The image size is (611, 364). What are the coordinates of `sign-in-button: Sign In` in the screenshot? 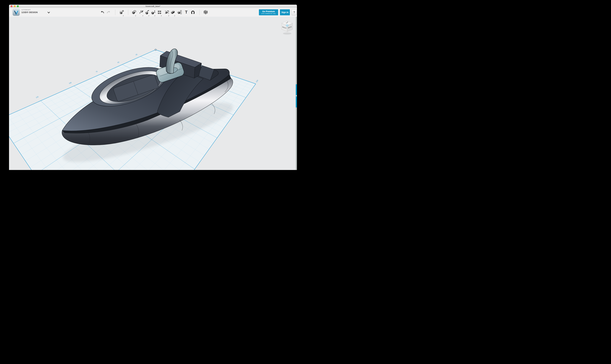 It's located at (285, 12).